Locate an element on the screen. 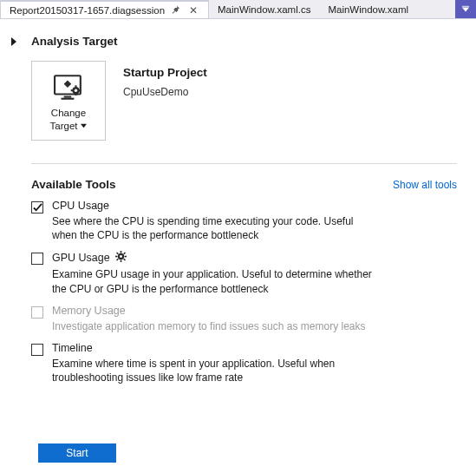 The height and width of the screenshot is (473, 476). expand-chevron-icon is located at coordinates (15, 43).